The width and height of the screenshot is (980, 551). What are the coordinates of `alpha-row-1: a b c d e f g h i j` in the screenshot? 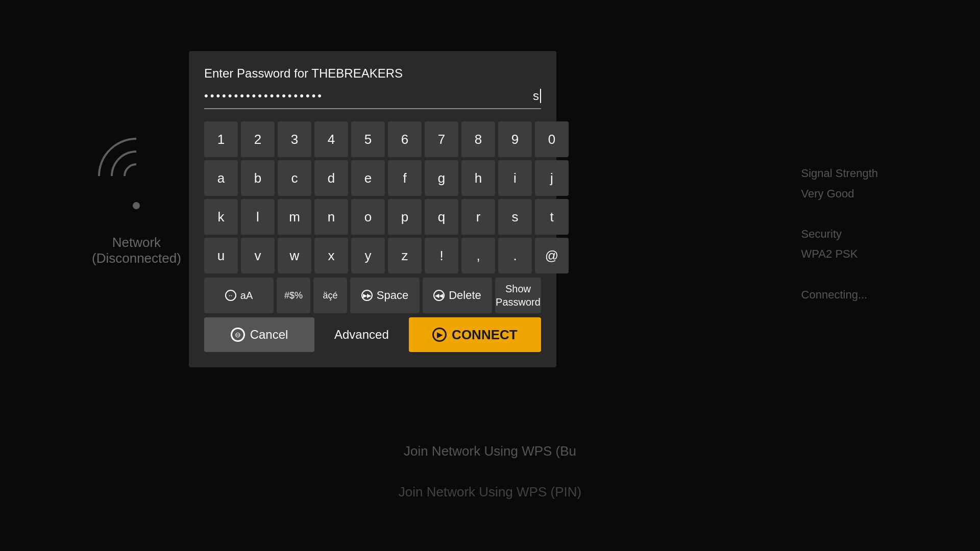 It's located at (373, 178).